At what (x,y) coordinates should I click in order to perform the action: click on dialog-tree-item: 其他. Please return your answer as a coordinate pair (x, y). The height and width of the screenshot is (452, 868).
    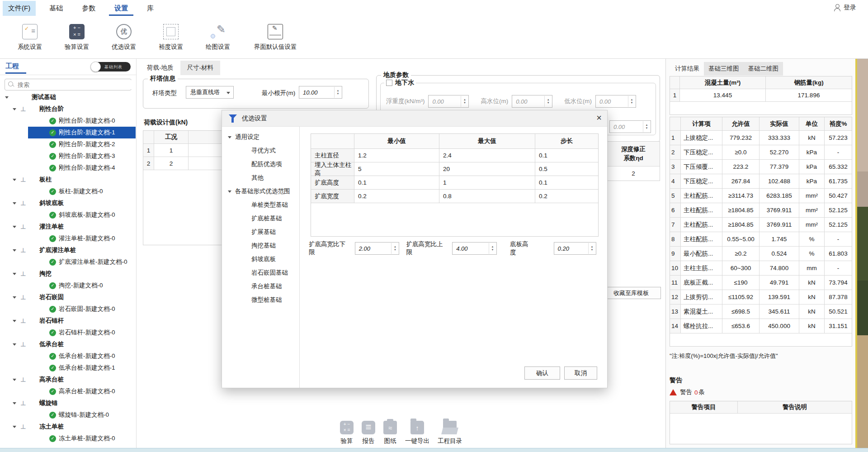
    Looking at the image, I should click on (260, 178).